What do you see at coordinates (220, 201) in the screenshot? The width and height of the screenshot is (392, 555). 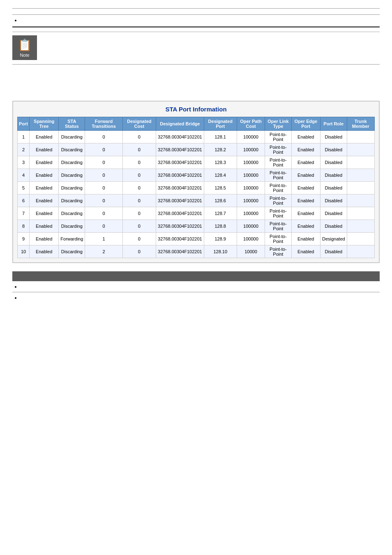 I see `table-cell: 128.6` at bounding box center [220, 201].